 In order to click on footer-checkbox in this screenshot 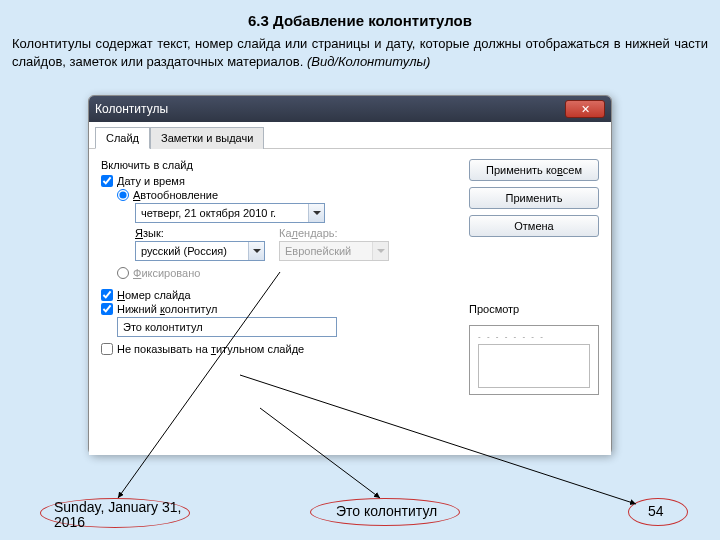, I will do `click(107, 309)`.